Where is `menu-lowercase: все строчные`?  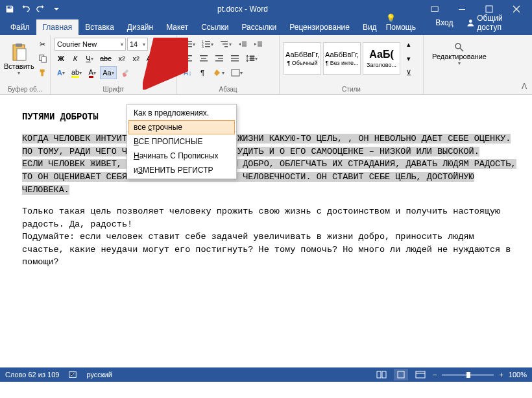 menu-lowercase: все строчные is located at coordinates (182, 127).